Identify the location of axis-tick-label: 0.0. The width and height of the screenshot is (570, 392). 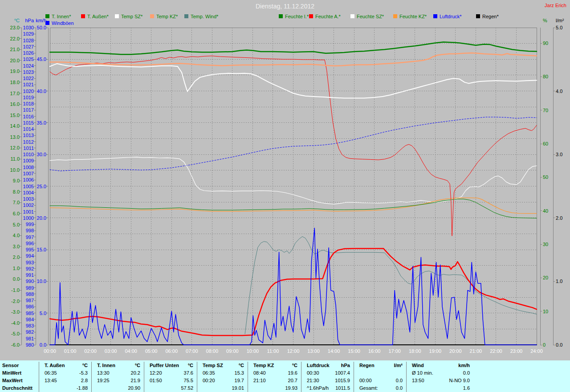
(43, 345).